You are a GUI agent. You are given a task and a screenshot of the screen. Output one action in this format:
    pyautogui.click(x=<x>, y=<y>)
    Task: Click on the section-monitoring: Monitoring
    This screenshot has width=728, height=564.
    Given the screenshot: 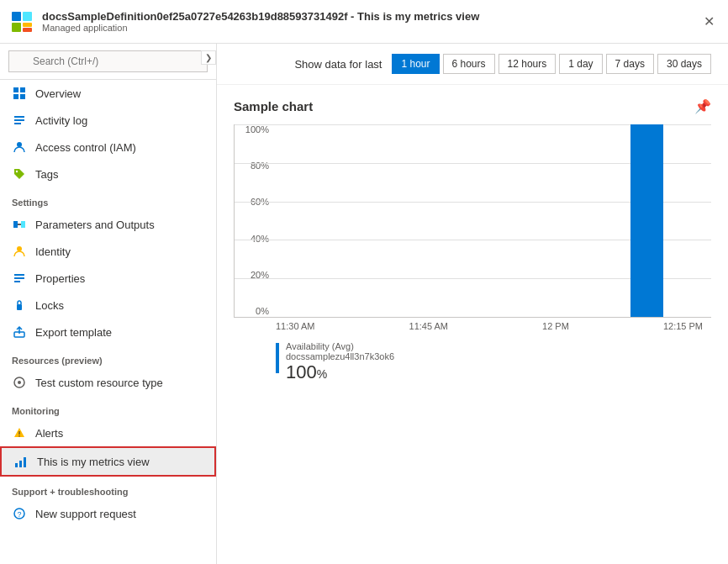 What is the action you would take?
    pyautogui.click(x=108, y=408)
    